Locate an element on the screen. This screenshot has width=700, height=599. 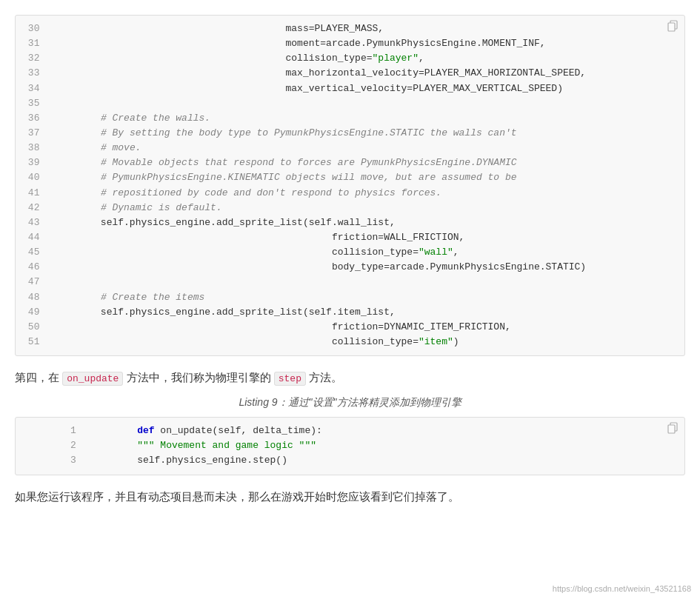
table-row: 46 body_type=arcade.PymunkPhysicsEngine.… is located at coordinates (350, 267).